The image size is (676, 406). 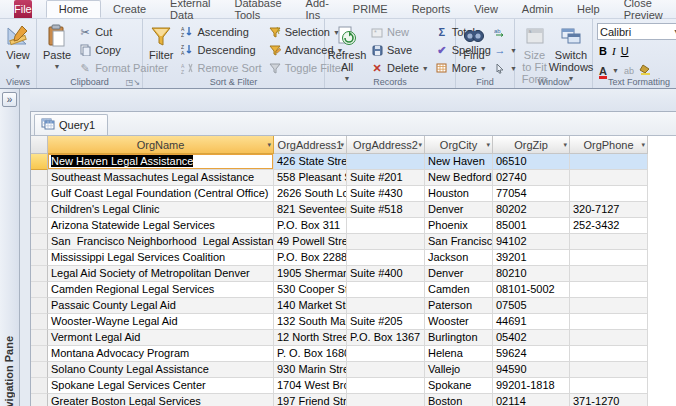 What do you see at coordinates (310, 178) in the screenshot?
I see `cell-orgaddress1: 558 Pleasant Str` at bounding box center [310, 178].